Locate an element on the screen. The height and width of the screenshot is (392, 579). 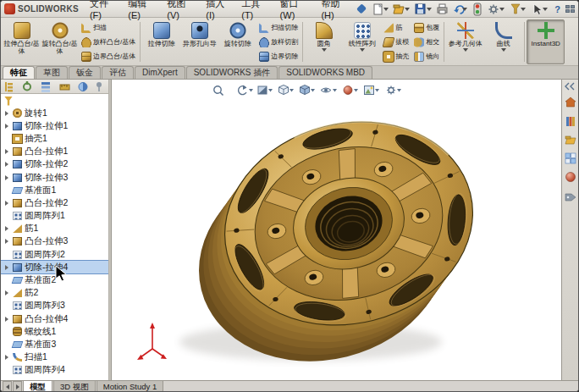
select-arrow-icon is located at coordinates (540, 9).